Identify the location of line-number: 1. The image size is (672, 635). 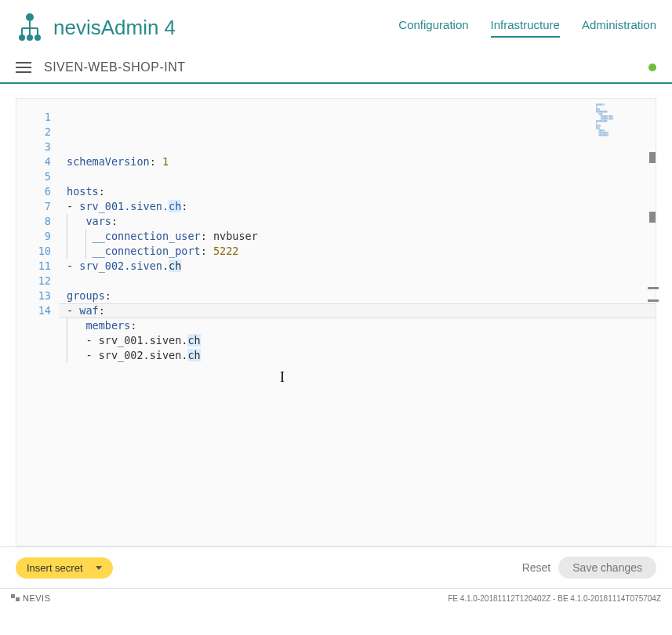
(34, 118).